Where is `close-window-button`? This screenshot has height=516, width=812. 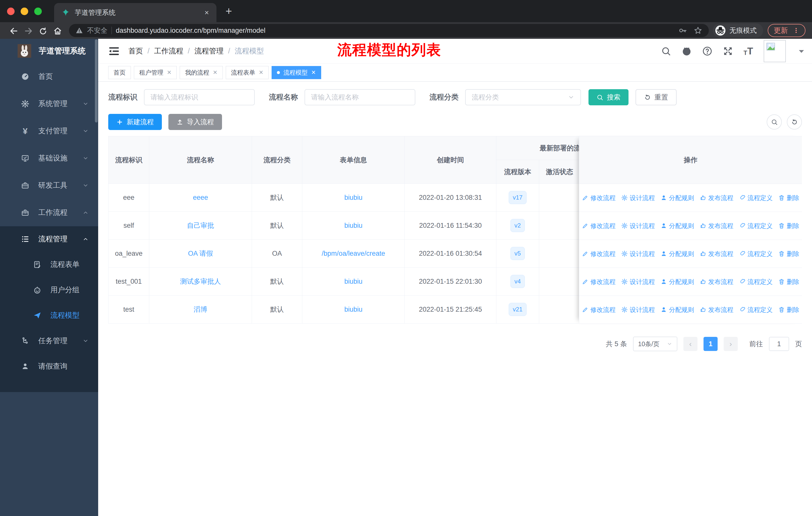
close-window-button is located at coordinates (11, 11).